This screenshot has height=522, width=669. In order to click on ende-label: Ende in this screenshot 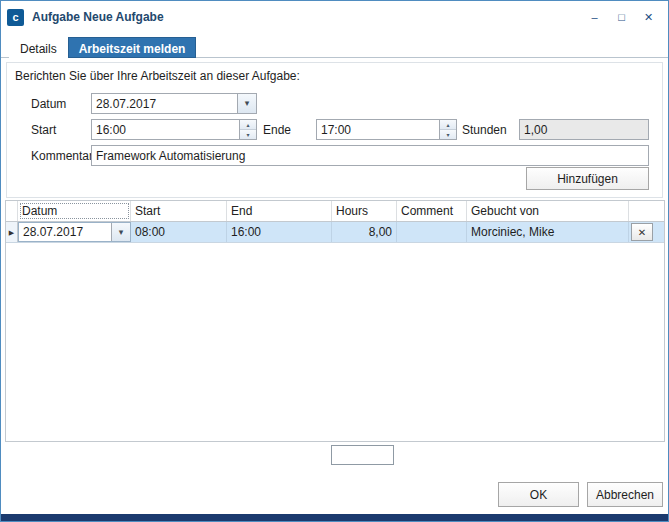, I will do `click(277, 130)`.